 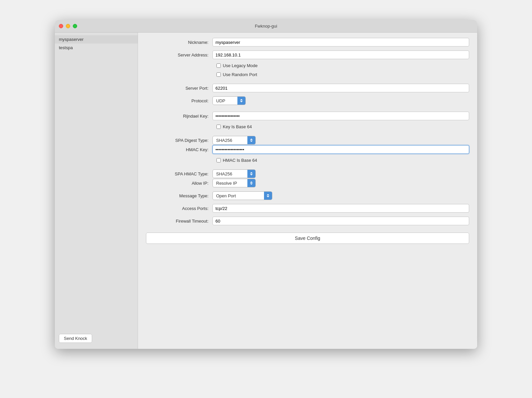 What do you see at coordinates (234, 140) in the screenshot?
I see `spa-digest-select-container: SHA256 MD5 SHA1 SHA384 SHA512` at bounding box center [234, 140].